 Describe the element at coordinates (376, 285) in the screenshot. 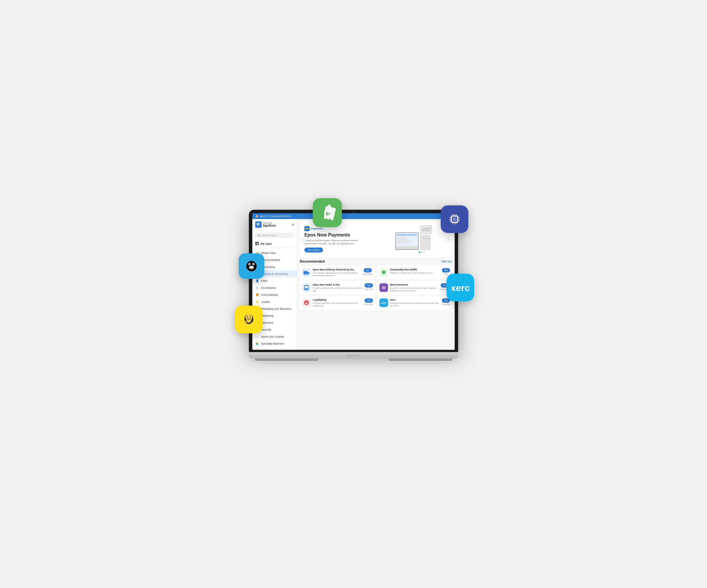

I see `main-content: ‹ 💳 Payments Epos Now Payments Accept al…` at that location.